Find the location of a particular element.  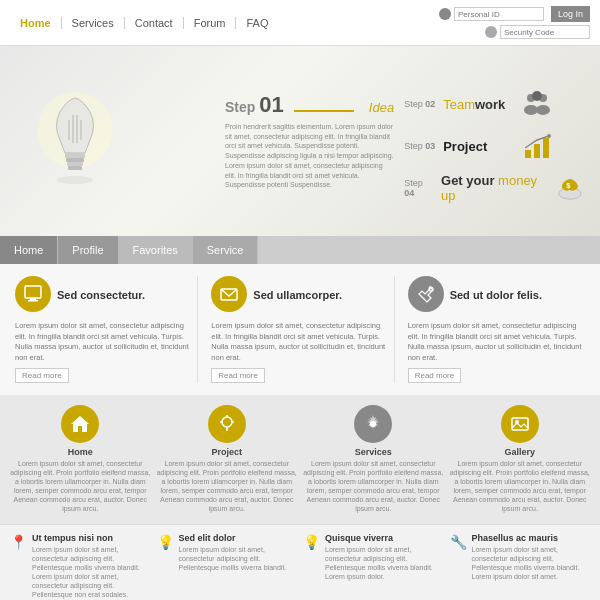

wrench-footer-icon: 🔧 is located at coordinates (458, 542).